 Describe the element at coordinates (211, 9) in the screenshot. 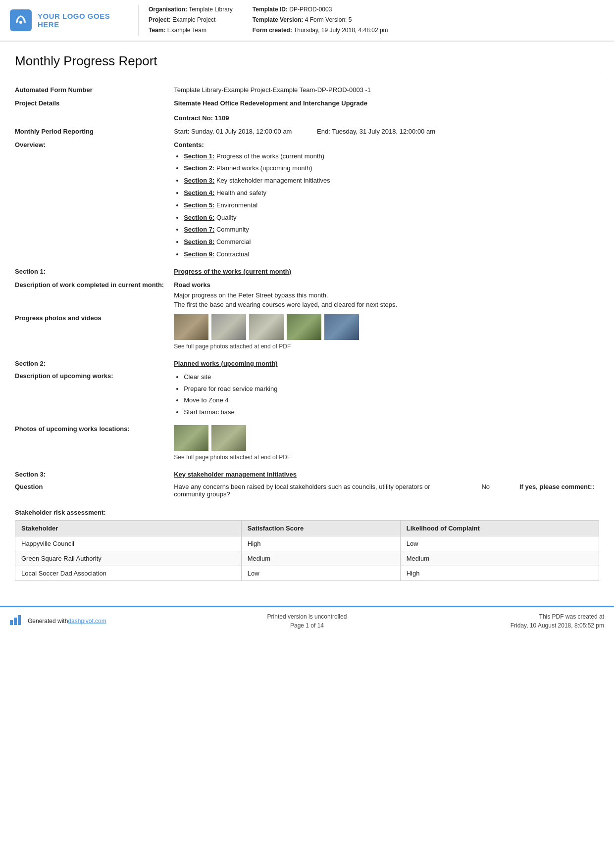

I see `org-value: Template Library` at that location.